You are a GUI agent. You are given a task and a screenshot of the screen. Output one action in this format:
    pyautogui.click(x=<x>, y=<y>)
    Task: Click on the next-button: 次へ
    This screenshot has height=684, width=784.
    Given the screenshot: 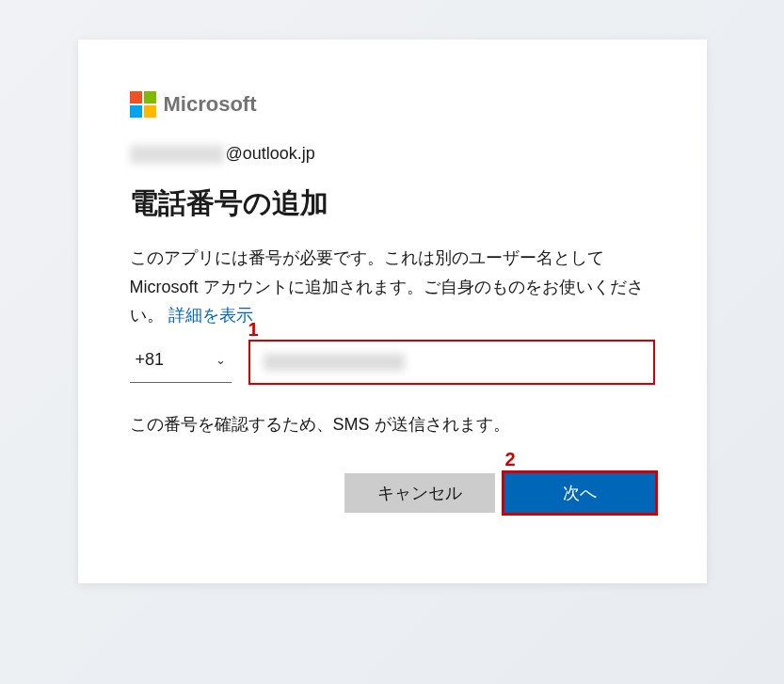 What is the action you would take?
    pyautogui.click(x=580, y=493)
    